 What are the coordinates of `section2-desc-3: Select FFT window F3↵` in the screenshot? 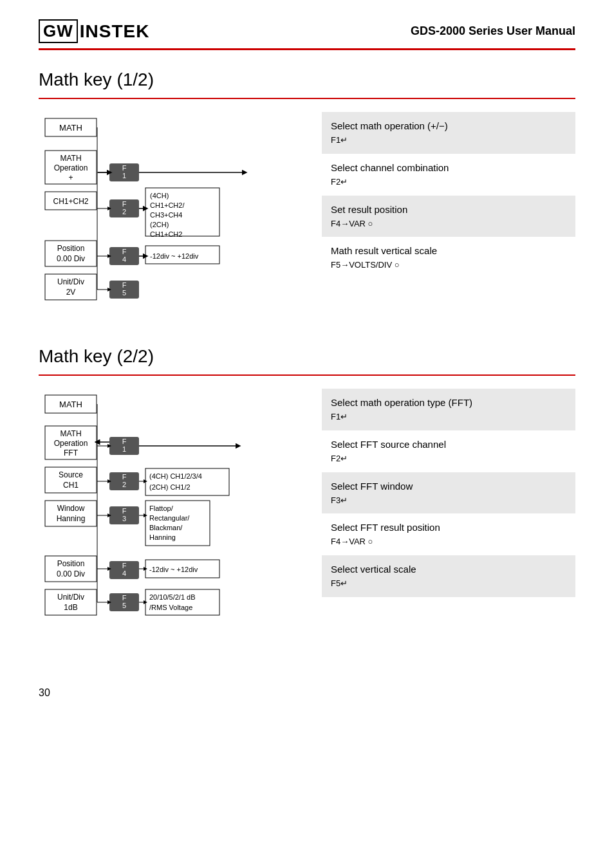 It's located at (449, 493).